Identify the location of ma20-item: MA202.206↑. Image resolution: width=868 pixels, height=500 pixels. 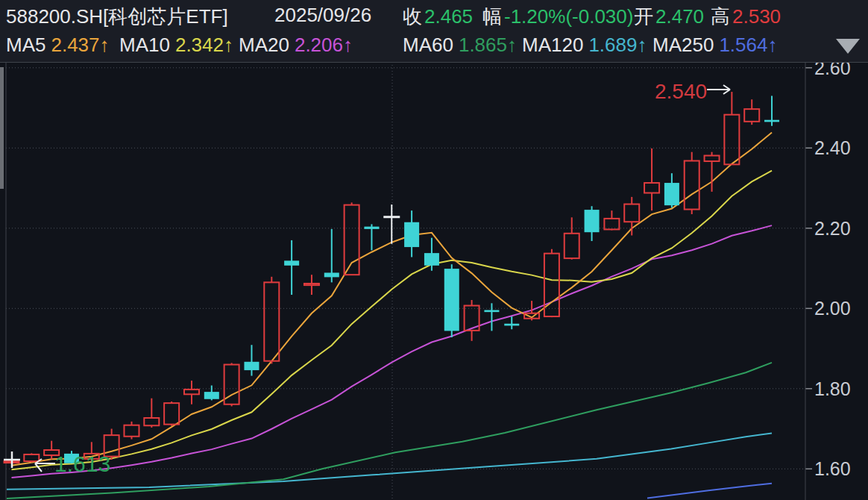
(295, 45).